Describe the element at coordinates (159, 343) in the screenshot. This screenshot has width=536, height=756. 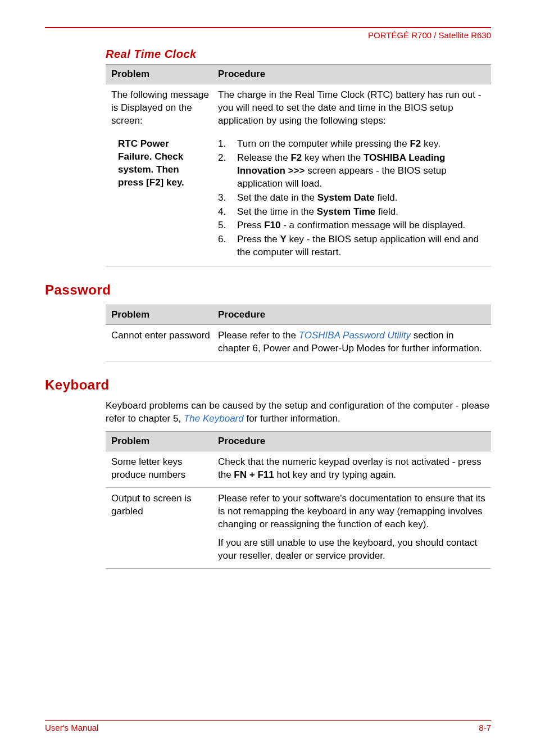
I see `password-row1-problem: Cannot enter password` at that location.